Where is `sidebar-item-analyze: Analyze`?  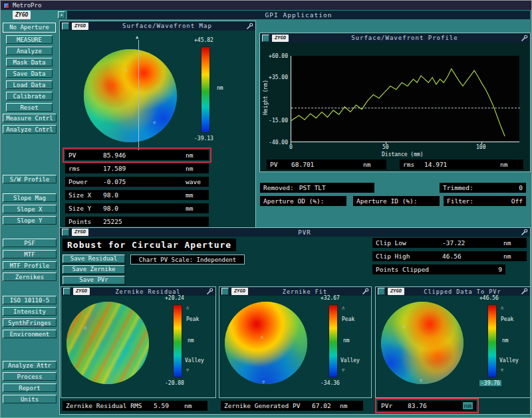
sidebar-item-analyze: Analyze is located at coordinates (29, 51).